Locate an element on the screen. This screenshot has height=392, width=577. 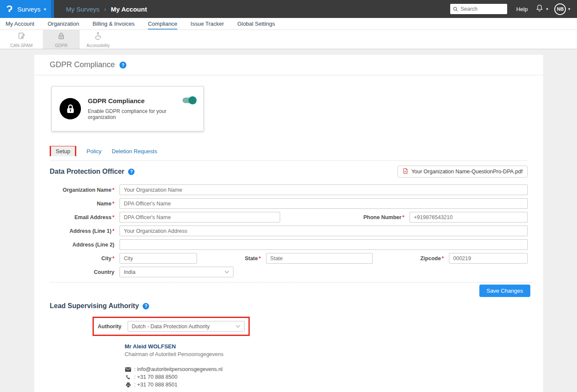
contact-phone-line: : +31 70 888 8500 is located at coordinates (326, 377).